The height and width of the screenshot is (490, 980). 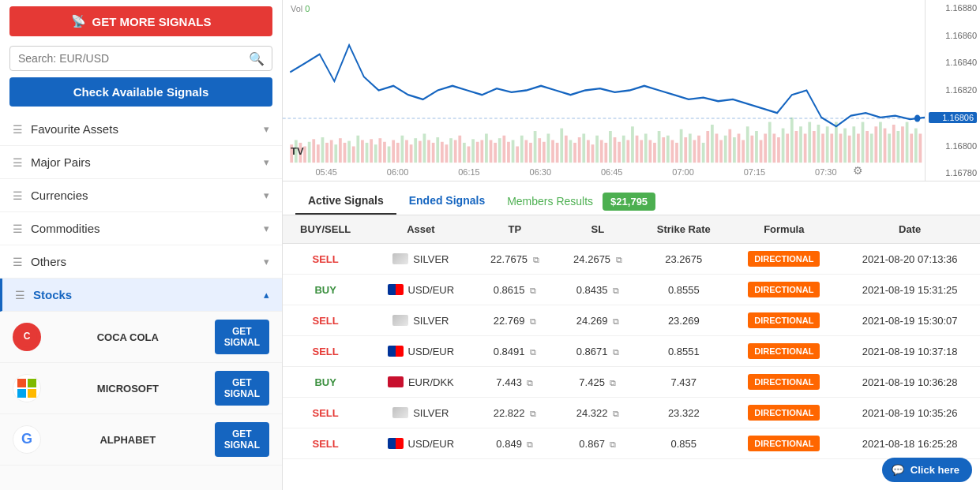 What do you see at coordinates (400, 320) in the screenshot?
I see `silver-icon` at bounding box center [400, 320].